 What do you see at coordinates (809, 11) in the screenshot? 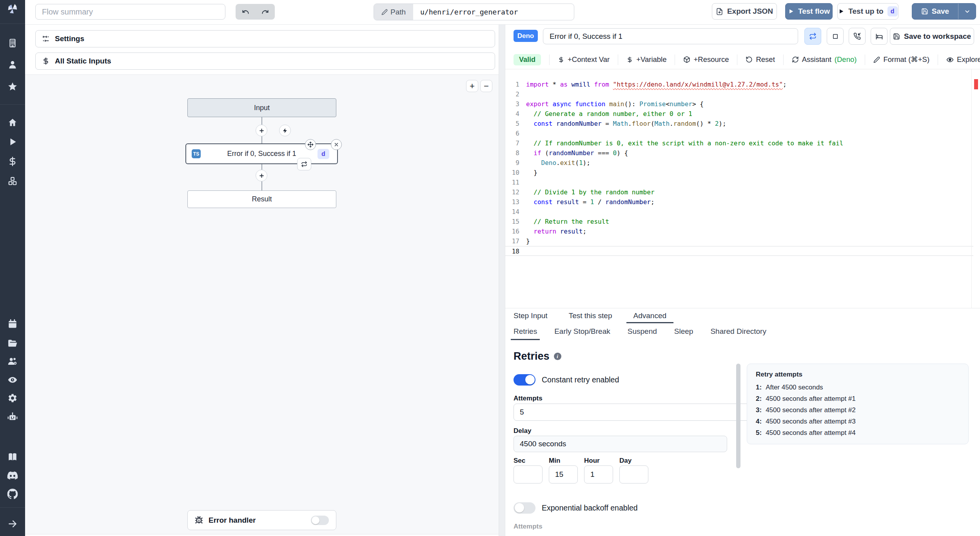
I see `test-flow-button: Test flow` at bounding box center [809, 11].